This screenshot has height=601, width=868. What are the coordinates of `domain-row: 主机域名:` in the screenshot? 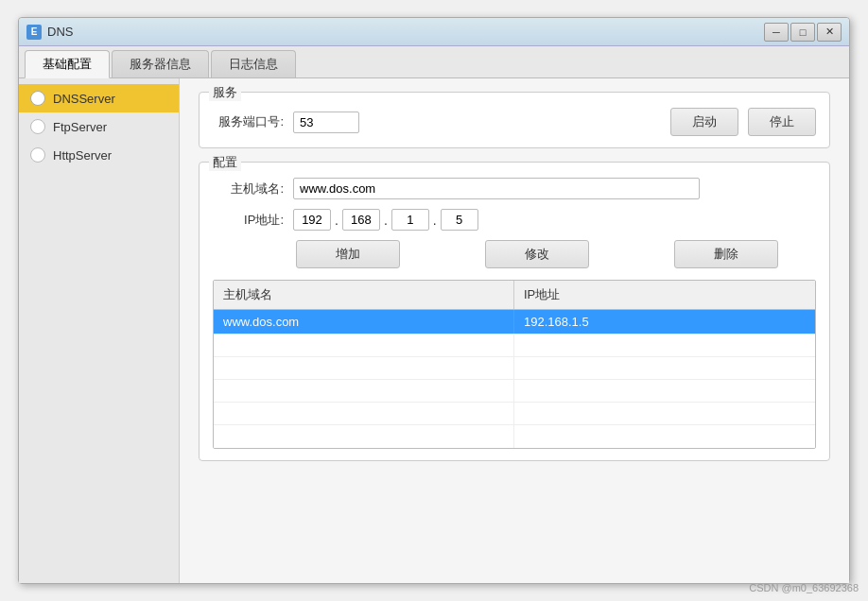 It's located at (514, 189).